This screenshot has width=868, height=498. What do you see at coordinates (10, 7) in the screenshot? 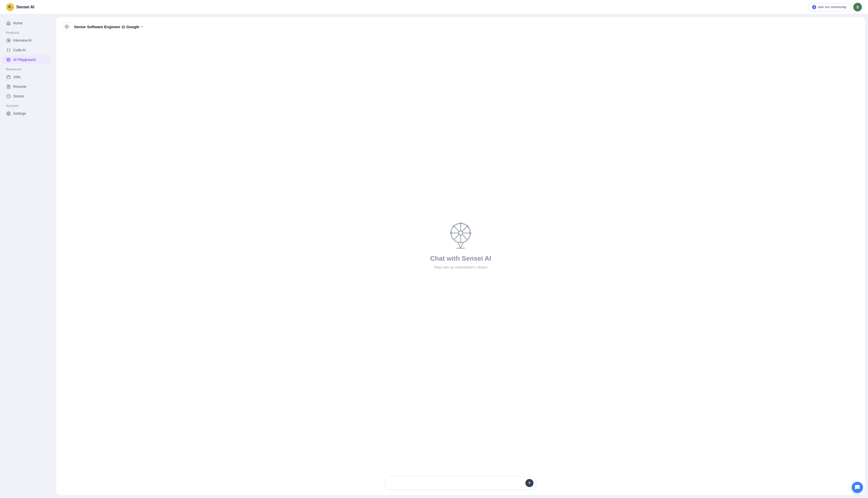
I see `logo-icon: 🎭` at bounding box center [10, 7].